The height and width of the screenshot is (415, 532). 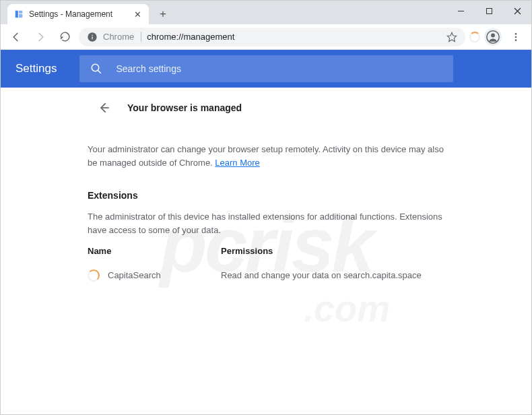 I want to click on settings-title: Settings, so click(x=36, y=69).